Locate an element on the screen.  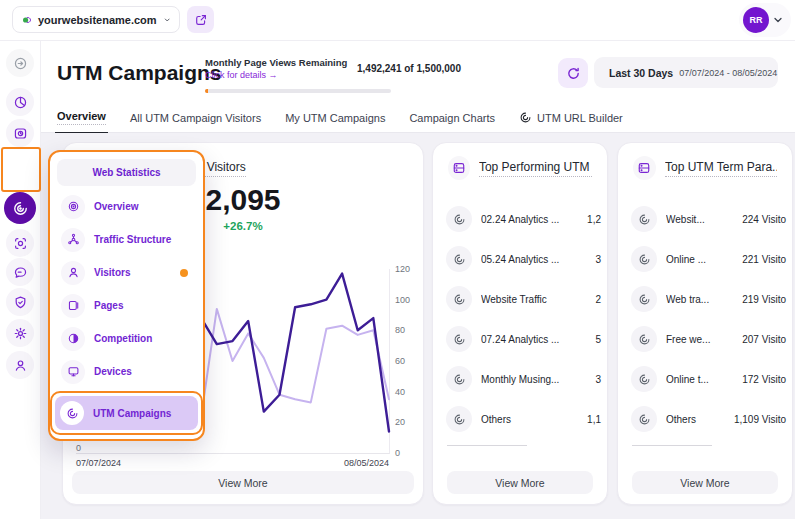
tab-my-utm-campaigns: My UTM Campaigns is located at coordinates (335, 118).